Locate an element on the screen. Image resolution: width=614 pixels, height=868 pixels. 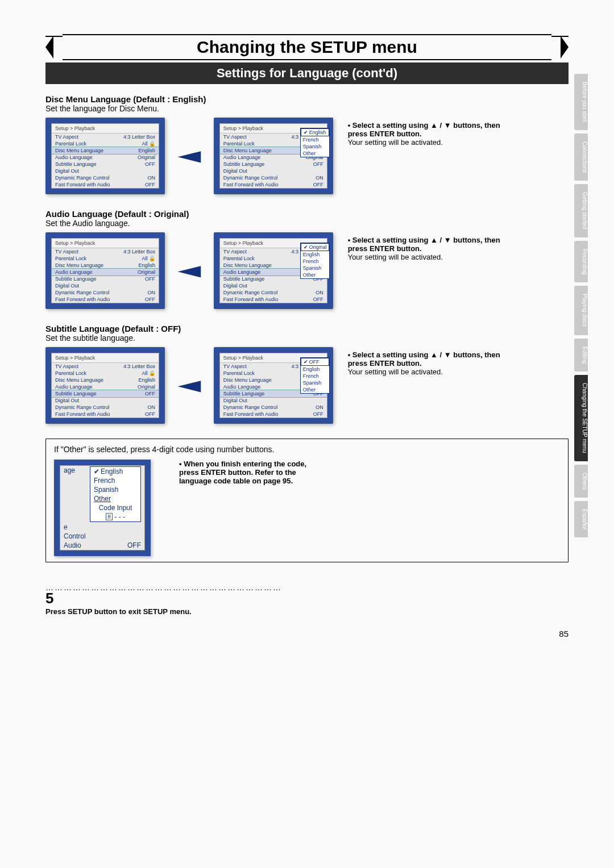
side-tab: Others is located at coordinates (581, 481).